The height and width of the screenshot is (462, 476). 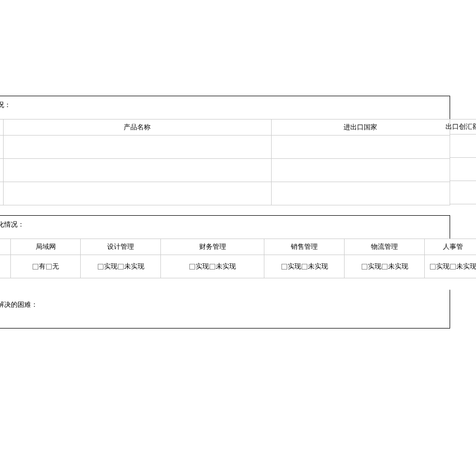 I want to click on col-header-hr: 人事管, so click(x=451, y=247).